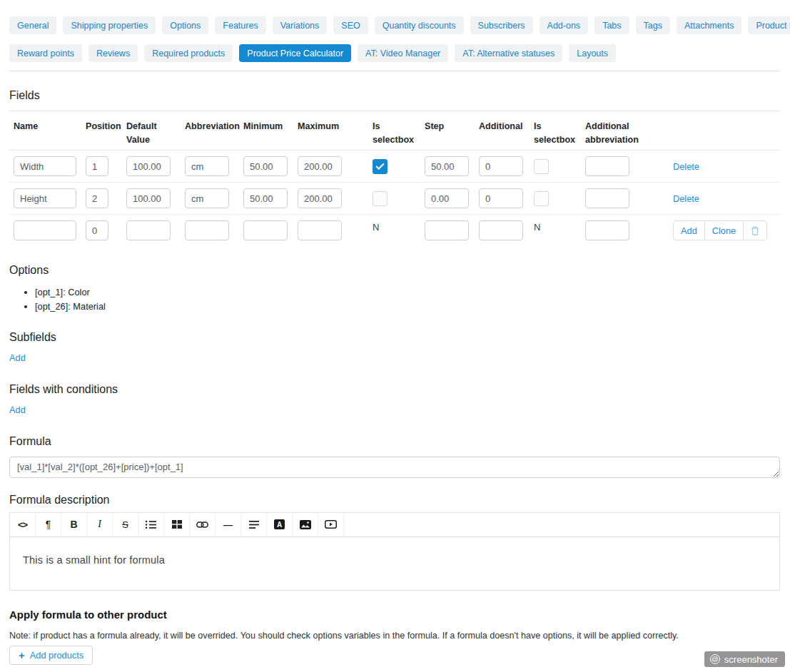 The width and height of the screenshot is (790, 672). Describe the element at coordinates (709, 26) in the screenshot. I see `tab-attachments: Attachments` at that location.